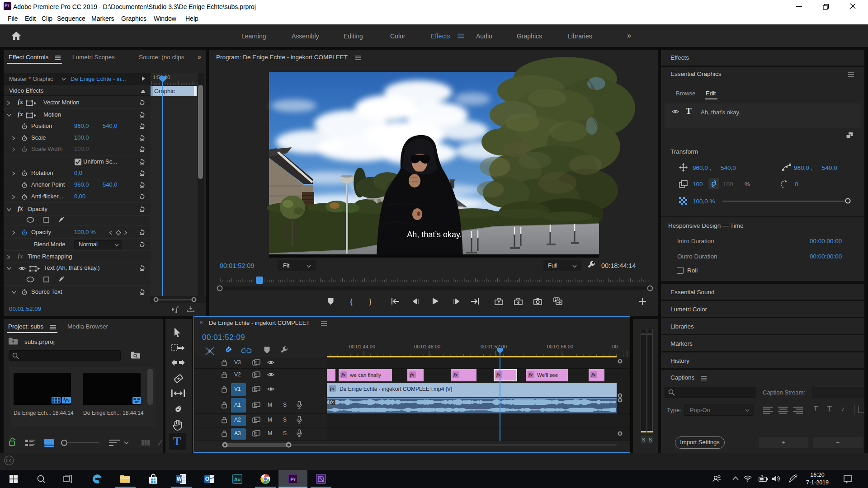  Describe the element at coordinates (179, 479) in the screenshot. I see `svg-text: W` at that location.